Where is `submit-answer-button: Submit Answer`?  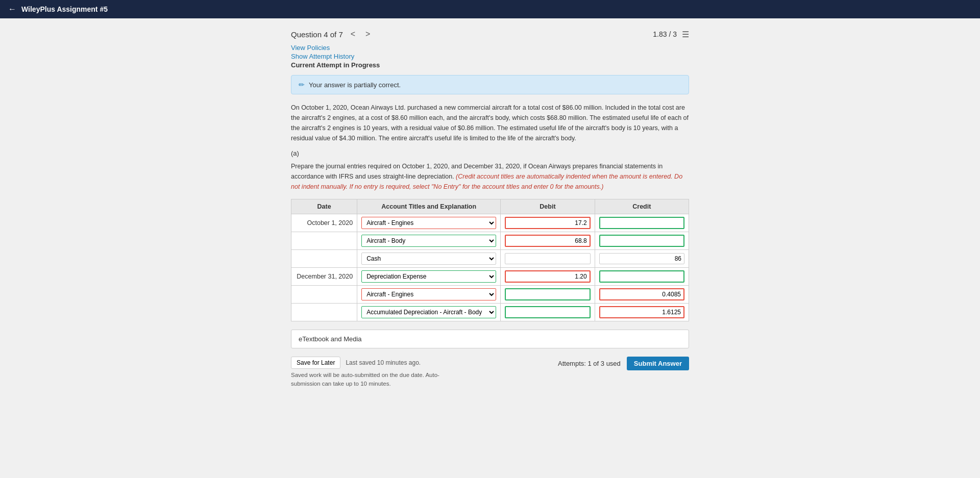
submit-answer-button: Submit Answer is located at coordinates (658, 363).